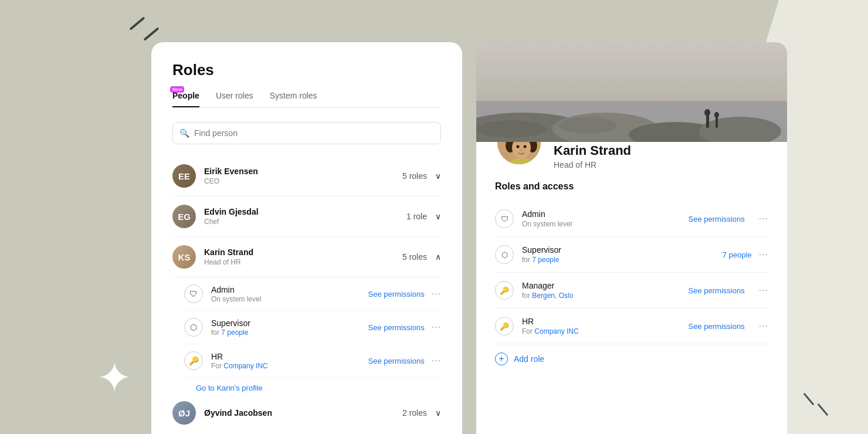 Image resolution: width=868 pixels, height=434 pixels. Describe the element at coordinates (436, 361) in the screenshot. I see `more-menu-hr-karin: ···` at that location.